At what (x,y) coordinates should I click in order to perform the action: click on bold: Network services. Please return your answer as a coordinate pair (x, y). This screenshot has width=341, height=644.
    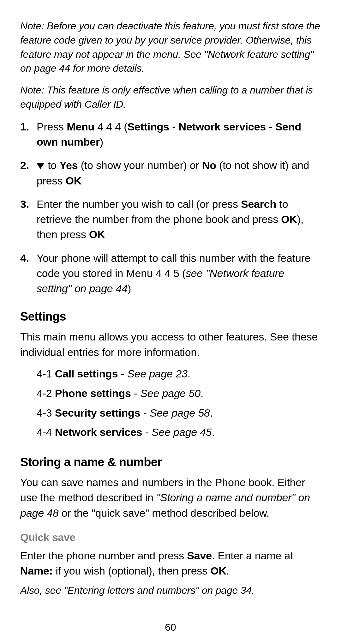
    Looking at the image, I should click on (222, 127).